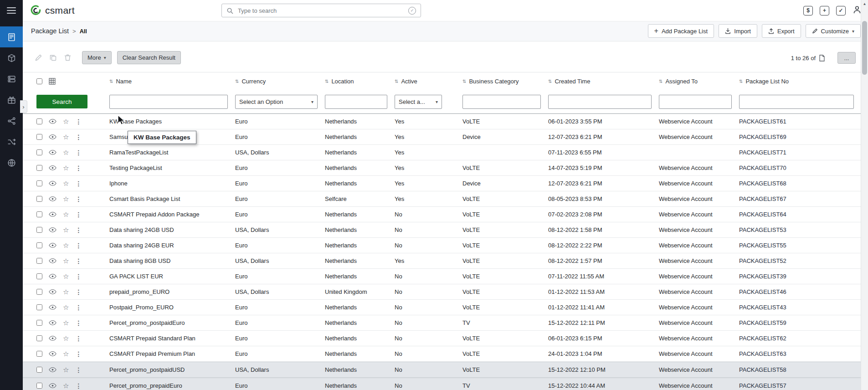 This screenshot has height=390, width=868. What do you see at coordinates (149, 57) in the screenshot?
I see `clear-search-button: Clear Search Result` at bounding box center [149, 57].